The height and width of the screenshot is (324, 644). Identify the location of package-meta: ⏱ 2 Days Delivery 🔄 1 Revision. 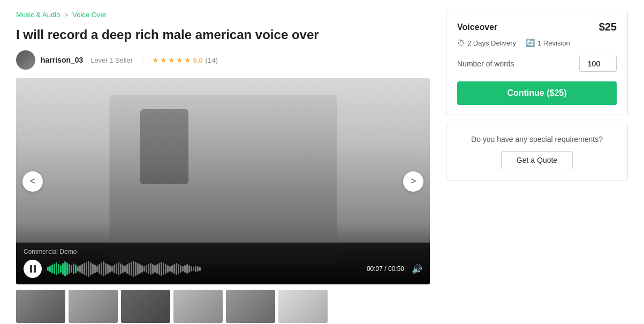
(537, 43).